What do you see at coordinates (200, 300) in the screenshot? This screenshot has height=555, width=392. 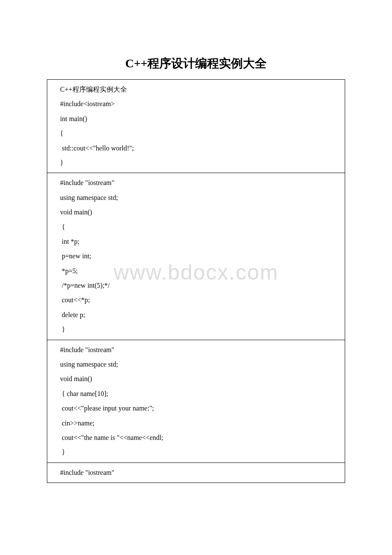 I see `code-line: cout<<*p;` at bounding box center [200, 300].